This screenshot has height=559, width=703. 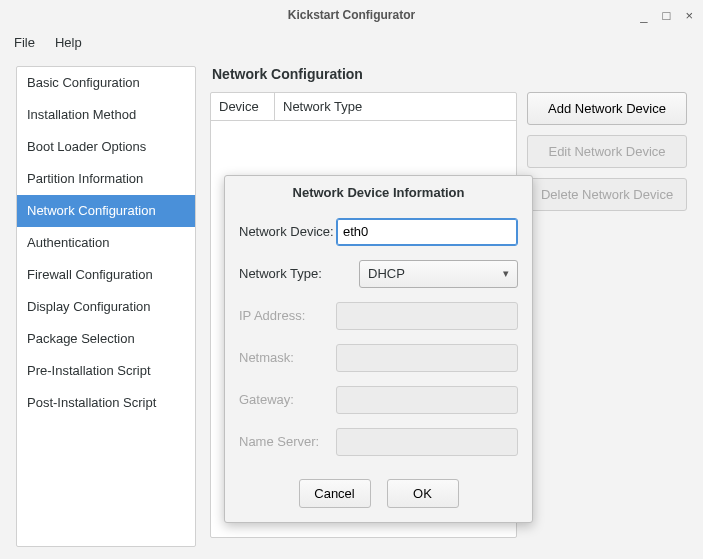 I want to click on sidebar-item: Boot Loader Options, so click(x=106, y=147).